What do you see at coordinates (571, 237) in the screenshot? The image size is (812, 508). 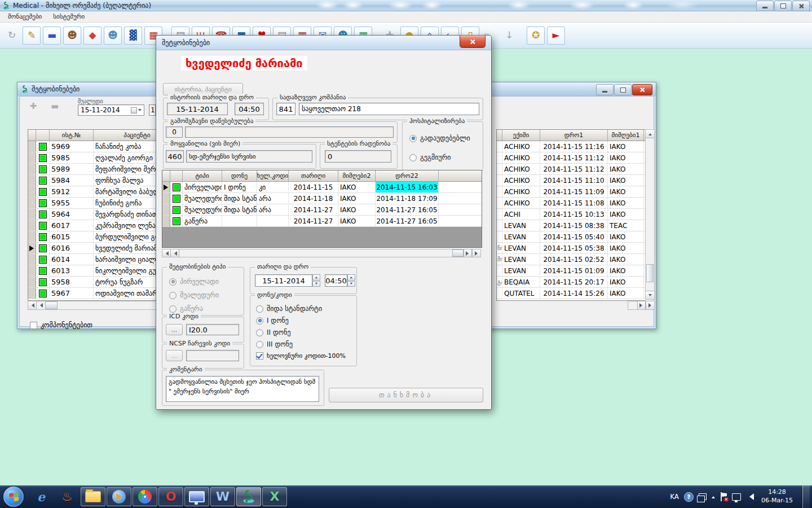 I see `table-row: LEVAN2014-11-15 05:40IAKO` at bounding box center [571, 237].